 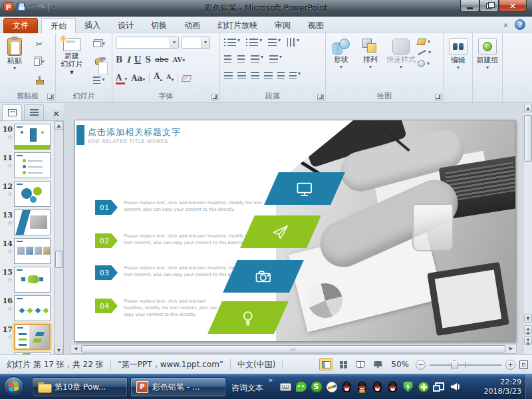 I want to click on sogou-icon: S, so click(x=317, y=387).